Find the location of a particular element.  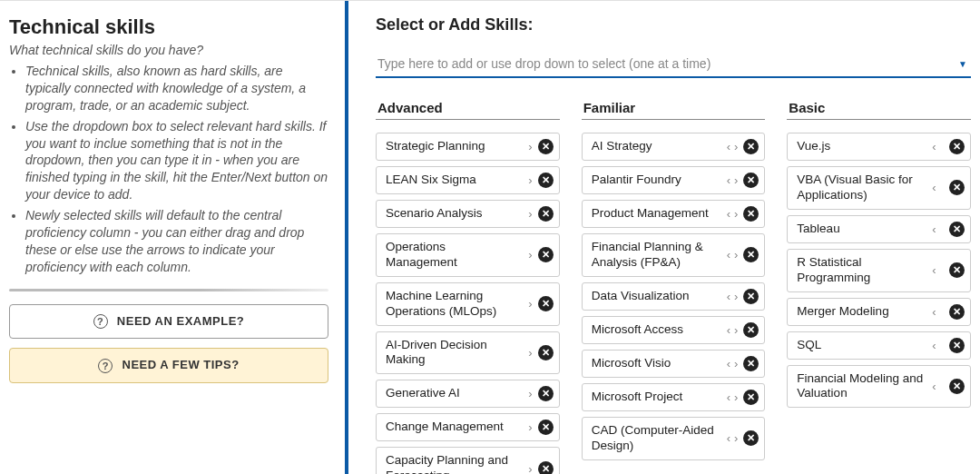

skill-chip: Financial Planning & Analysis (FP&A)‹›✕ is located at coordinates (673, 255).